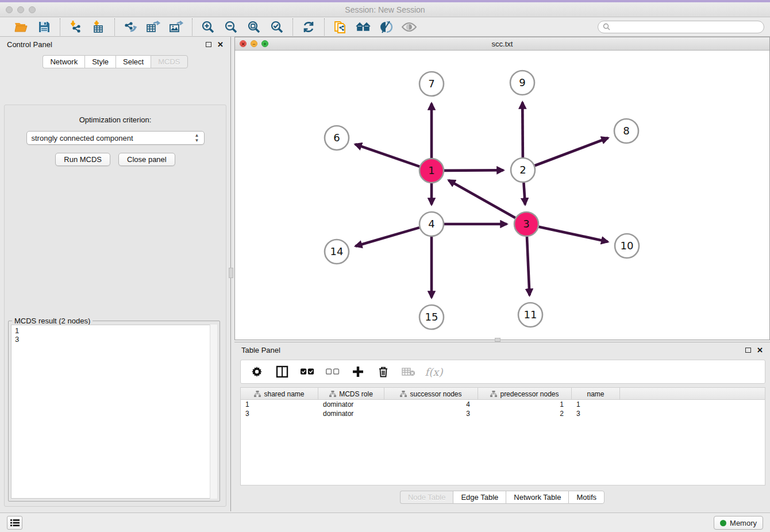 The width and height of the screenshot is (770, 532). Describe the element at coordinates (208, 27) in the screenshot. I see `zoom-in-icon` at that location.